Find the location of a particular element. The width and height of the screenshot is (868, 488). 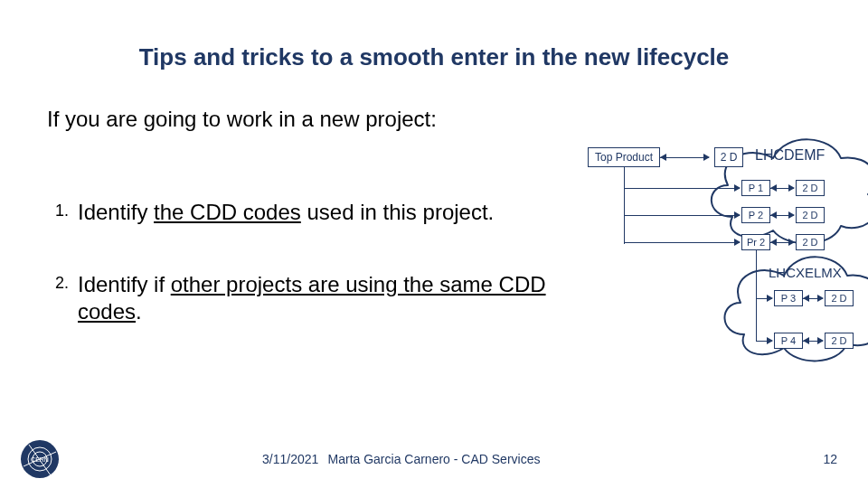

label-lhcdemf: LHCDEMF is located at coordinates (790, 155).